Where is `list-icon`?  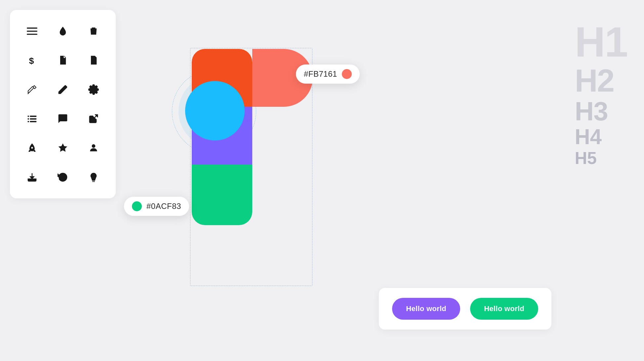
list-icon is located at coordinates (32, 119).